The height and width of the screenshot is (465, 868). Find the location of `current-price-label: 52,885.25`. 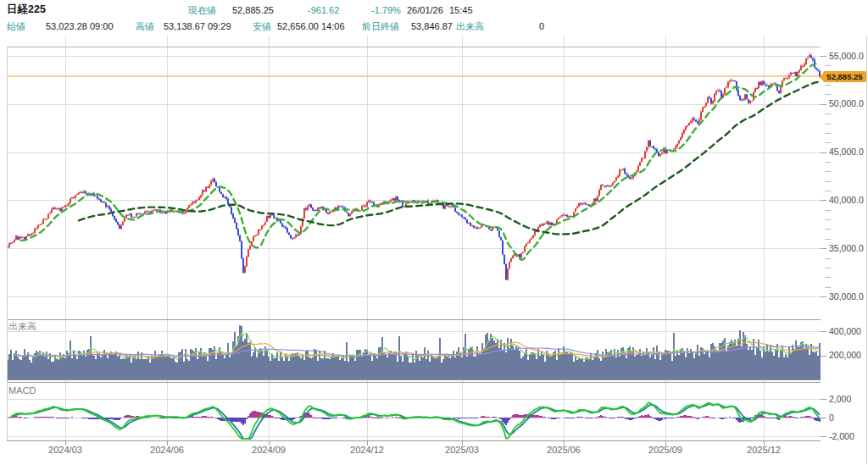

current-price-label: 52,885.25 is located at coordinates (844, 76).